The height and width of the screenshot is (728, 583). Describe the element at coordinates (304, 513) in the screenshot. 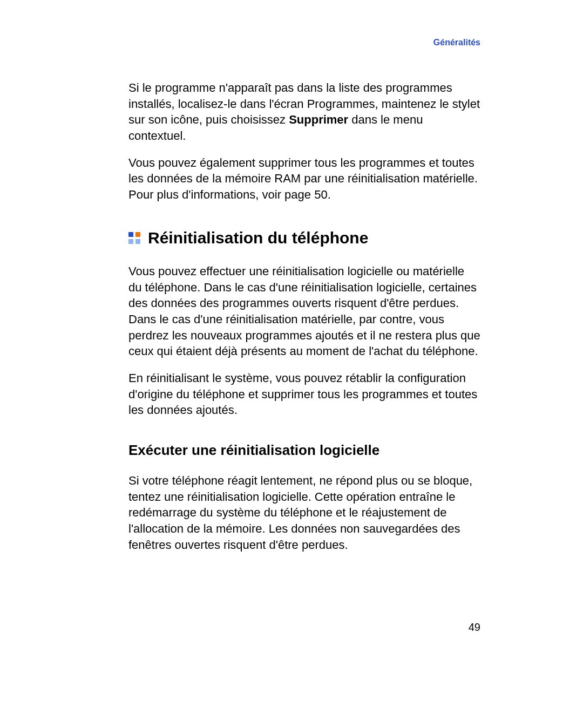

I see `paragraph-5: Si votre téléphone réagit lentement, ne …` at that location.